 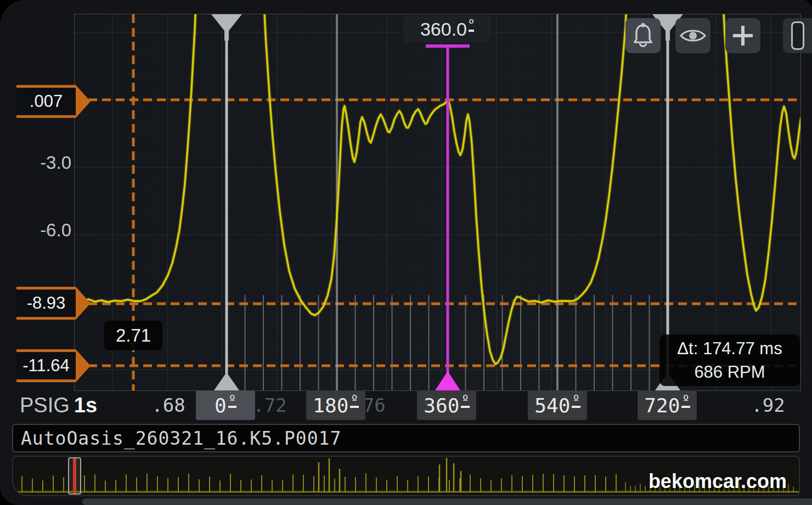 What do you see at coordinates (46, 303) in the screenshot?
I see `y-cursor-tag-1: -8.93` at bounding box center [46, 303].